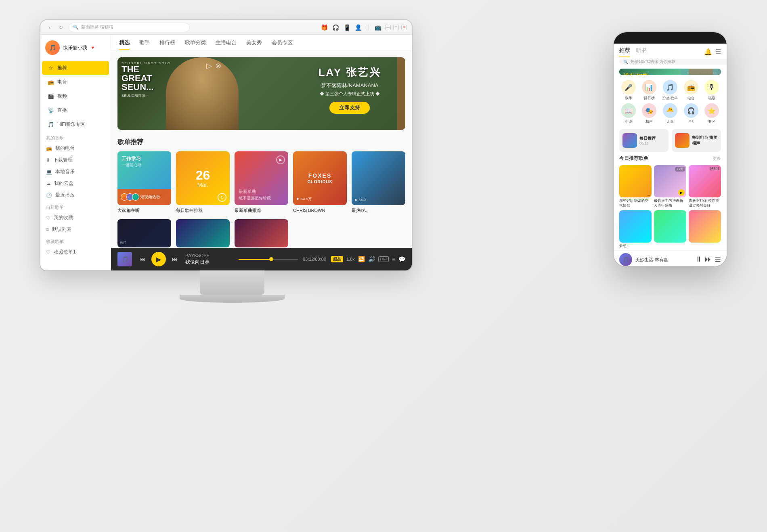 This screenshot has height=532, width=767. What do you see at coordinates (75, 195) in the screenshot?
I see `sidebar-item-recent: 🕐 最近播放` at bounding box center [75, 195].